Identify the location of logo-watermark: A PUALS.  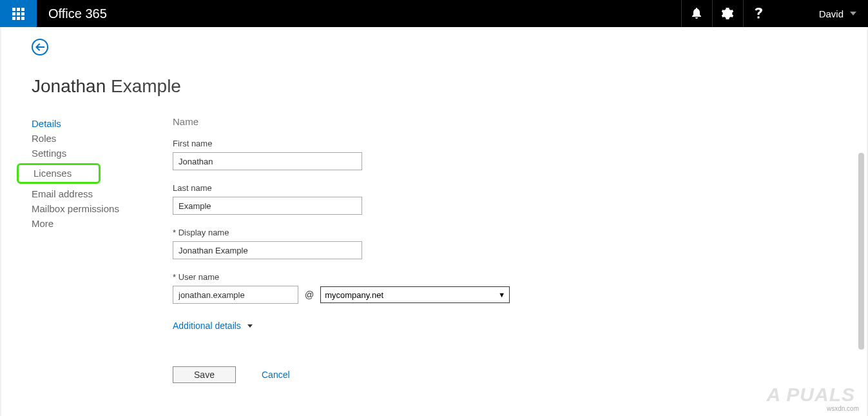
(811, 395).